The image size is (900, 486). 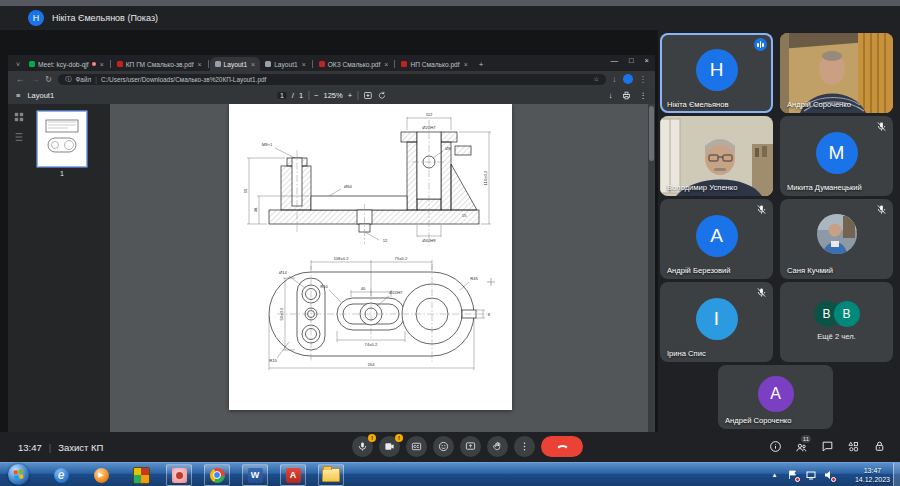 I want to click on forward-icon: →, so click(x=36, y=80).